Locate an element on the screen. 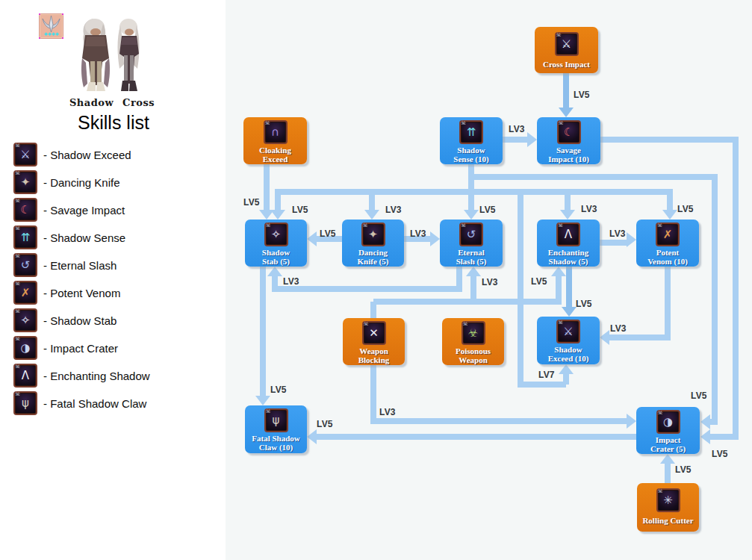 The width and height of the screenshot is (752, 560). skill-node-label: Eternal Slash (5) is located at coordinates (472, 257).